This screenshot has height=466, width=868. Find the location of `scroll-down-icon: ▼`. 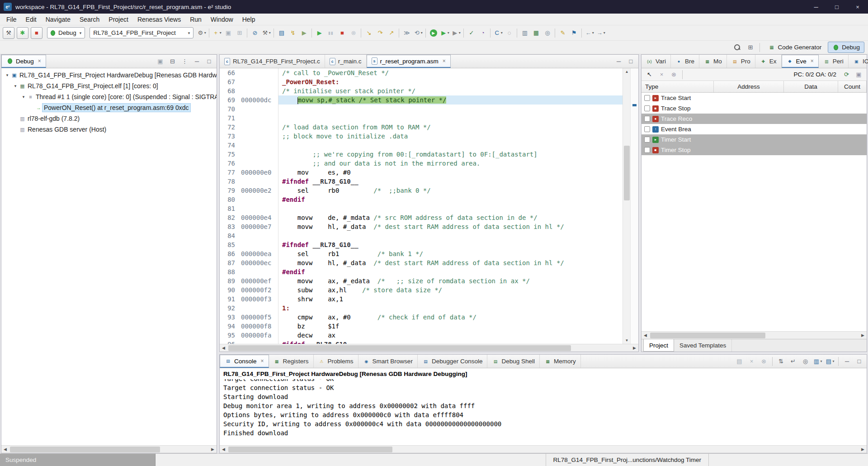

scroll-down-icon: ▼ is located at coordinates (627, 340).